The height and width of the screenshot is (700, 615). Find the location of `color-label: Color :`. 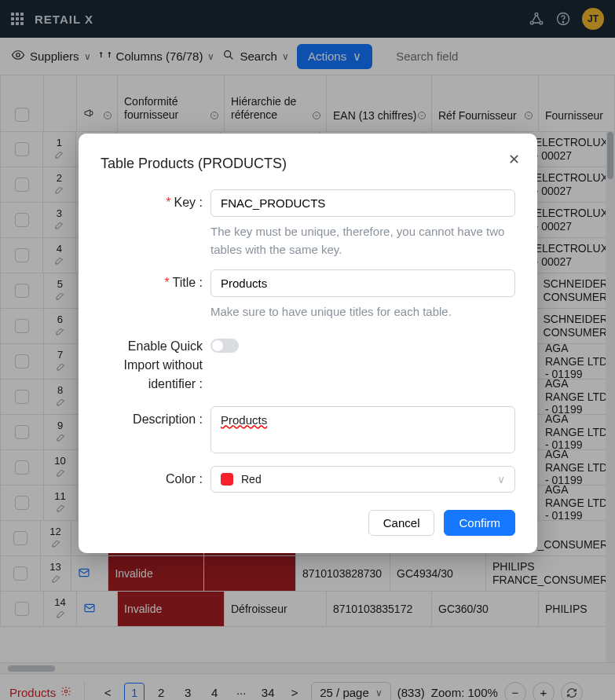

color-label: Color : is located at coordinates (152, 479).